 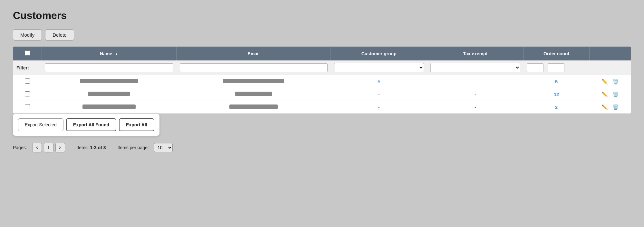 What do you see at coordinates (109, 95) in the screenshot?
I see `row2-name-cell` at bounding box center [109, 95].